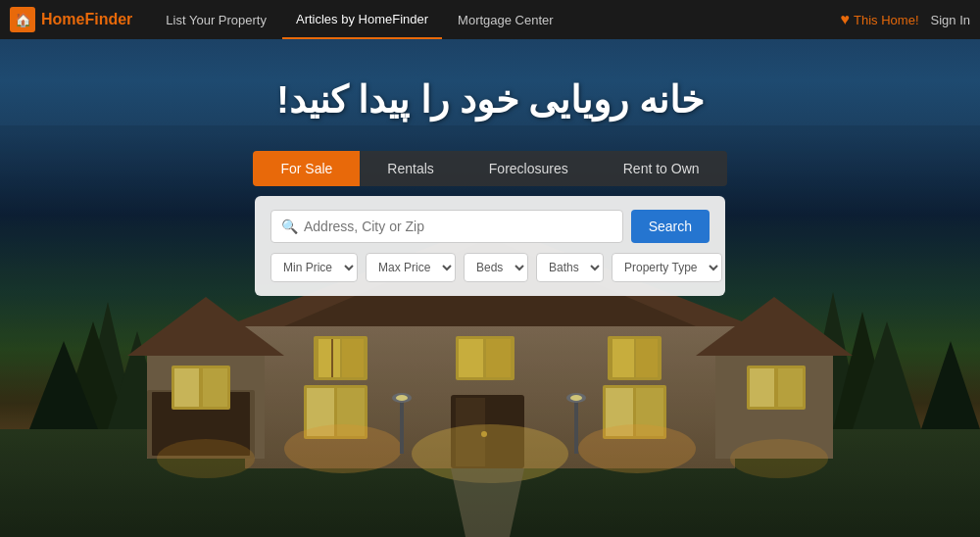  Describe the element at coordinates (951, 20) in the screenshot. I see `sign-in-link: Sign In` at that location.